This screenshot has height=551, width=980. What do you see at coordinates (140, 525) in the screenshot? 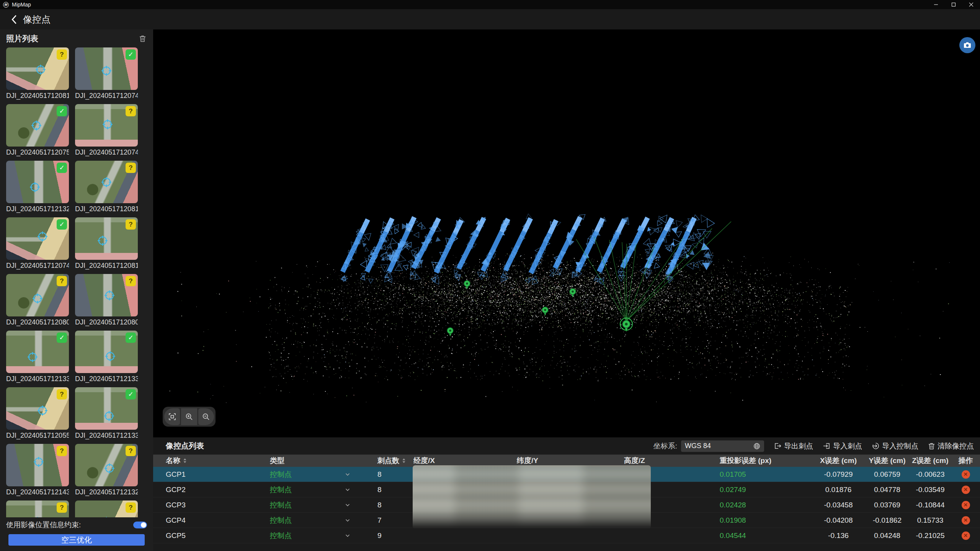
I see `constraint-toggle` at bounding box center [140, 525].